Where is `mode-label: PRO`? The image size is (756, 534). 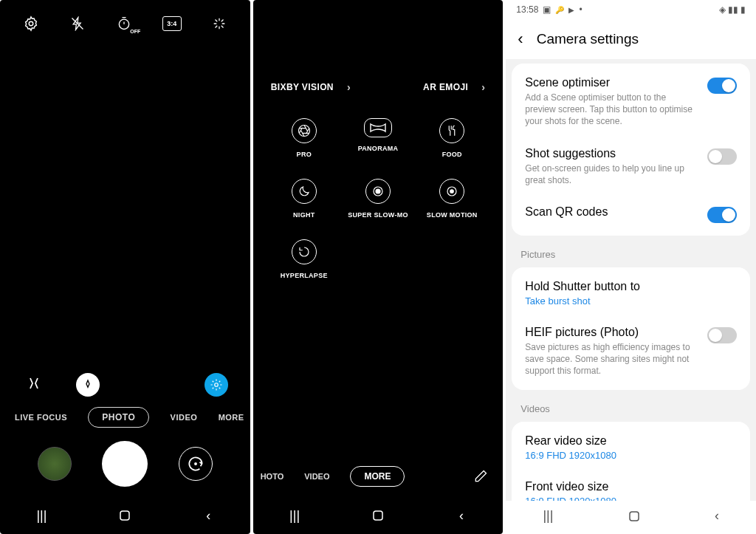
mode-label: PRO is located at coordinates (304, 154).